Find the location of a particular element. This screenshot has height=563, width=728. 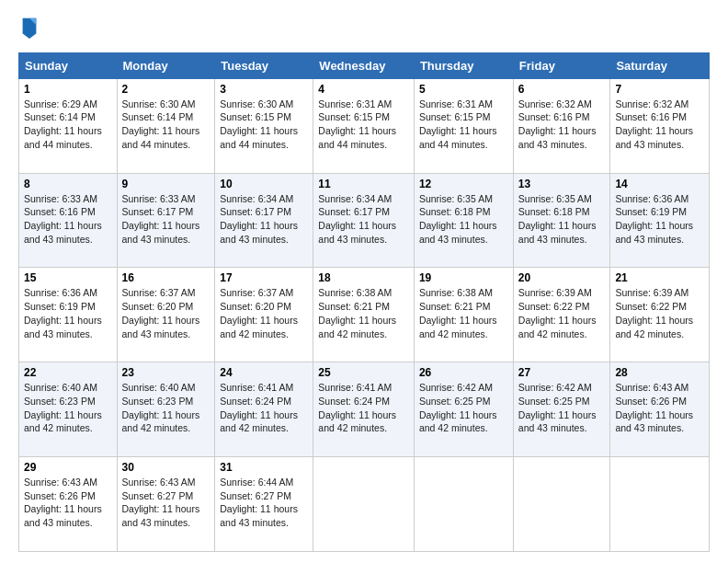

day-number: 29 is located at coordinates (68, 467).